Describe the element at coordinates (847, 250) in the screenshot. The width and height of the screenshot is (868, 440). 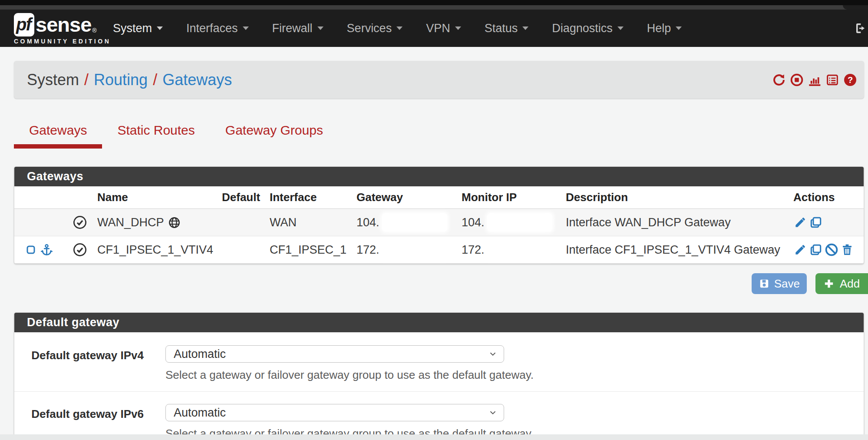
I see `delete-icon` at that location.